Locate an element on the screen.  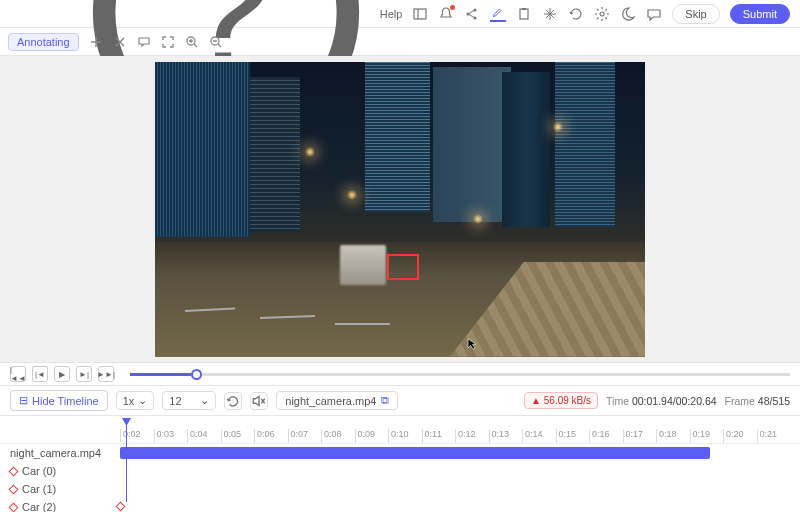
track-label: Car (1) is located at coordinates (65, 489).